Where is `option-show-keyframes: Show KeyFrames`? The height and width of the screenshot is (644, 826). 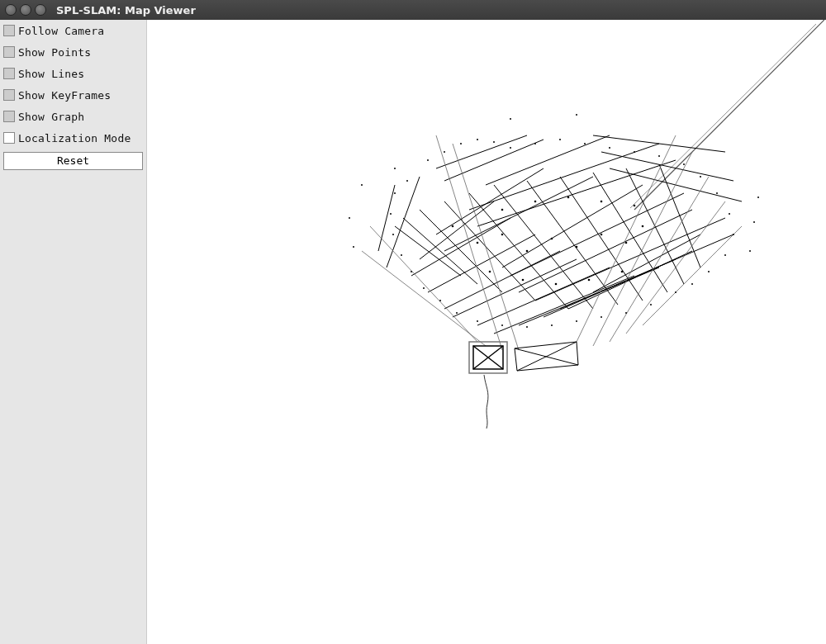
option-show-keyframes: Show KeyFrames is located at coordinates (73, 95).